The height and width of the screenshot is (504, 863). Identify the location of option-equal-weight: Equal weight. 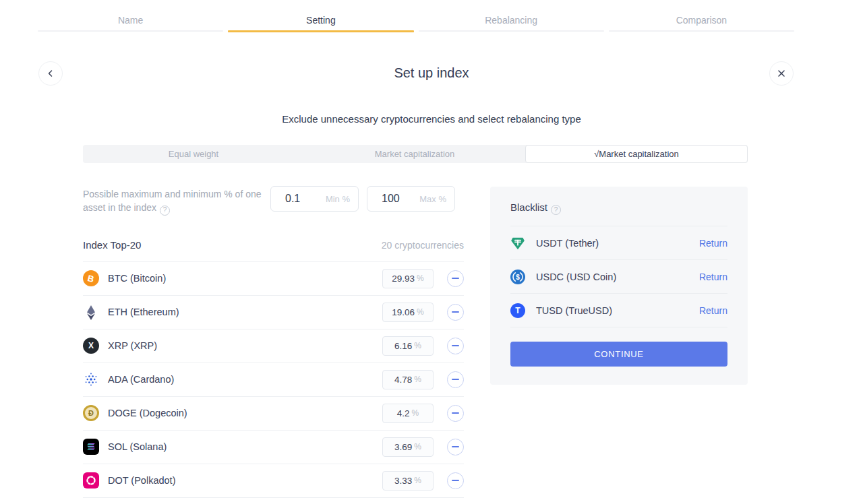
(194, 154).